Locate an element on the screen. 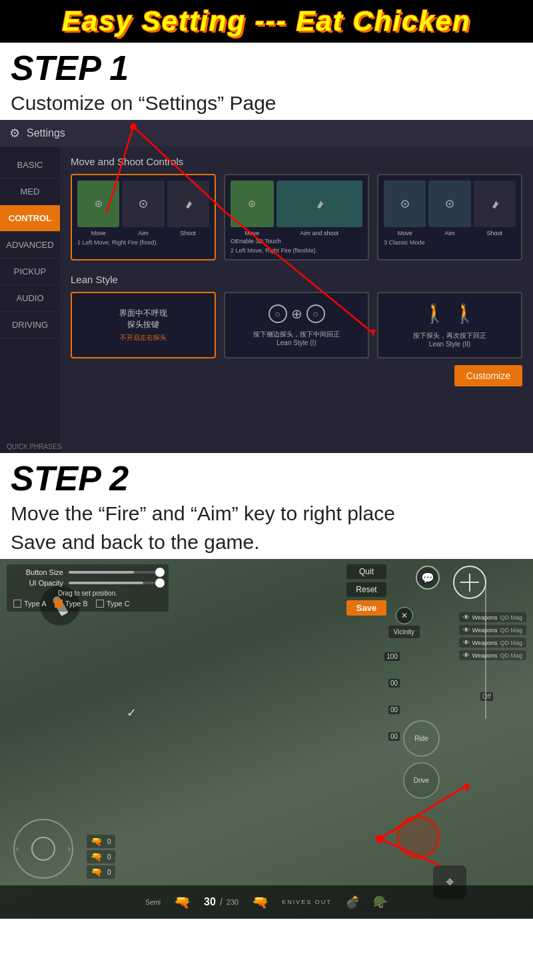 The height and width of the screenshot is (980, 533). off-label: Off is located at coordinates (486, 697).